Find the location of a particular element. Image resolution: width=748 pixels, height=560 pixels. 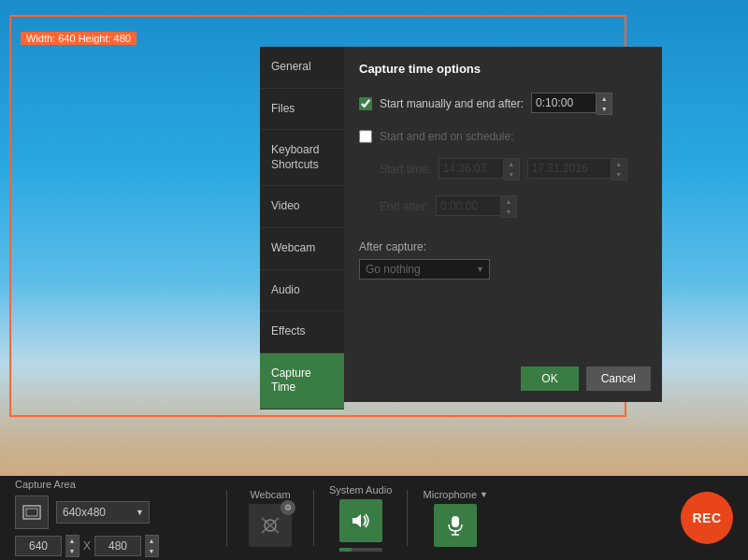

start-manual-checkbox is located at coordinates (366, 104).